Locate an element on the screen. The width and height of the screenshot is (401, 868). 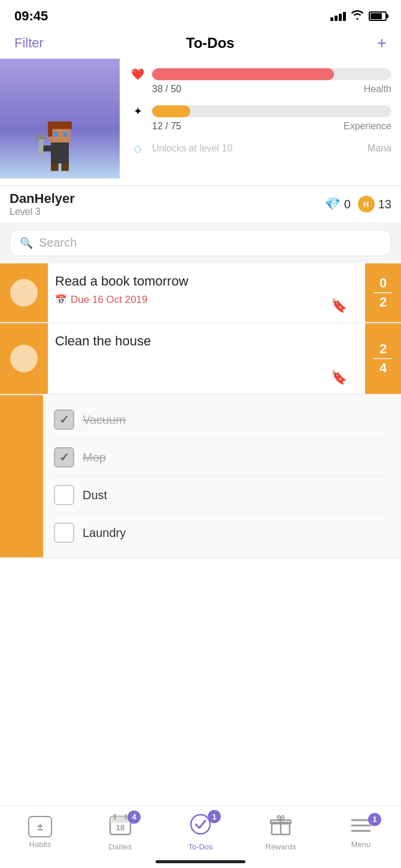
menu-badge: 1 is located at coordinates (375, 820).